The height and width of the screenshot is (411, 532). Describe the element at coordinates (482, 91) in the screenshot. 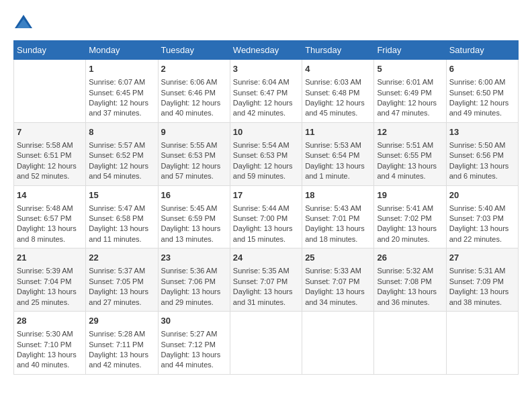

I see `calendar-cell: 6Sunrise: 6:00 AM Sunset: 6:50 PM Daylig…` at that location.